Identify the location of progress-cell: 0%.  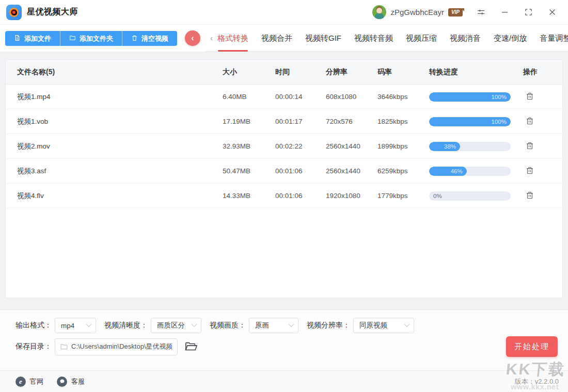
(476, 196).